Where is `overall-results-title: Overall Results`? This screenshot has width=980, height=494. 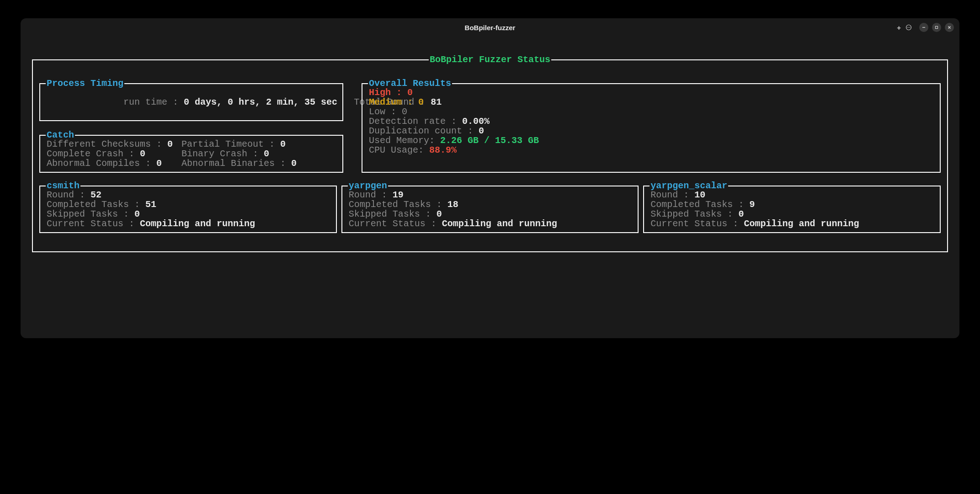 overall-results-title: Overall Results is located at coordinates (410, 83).